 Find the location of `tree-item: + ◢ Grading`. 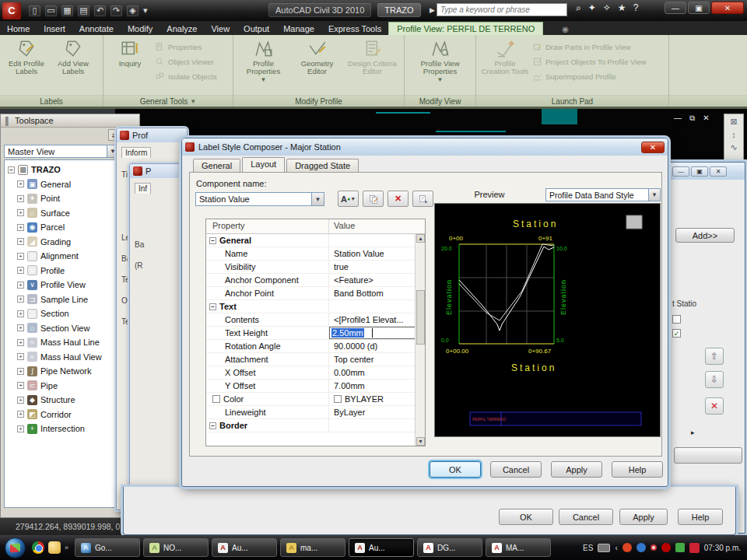

tree-item: + ◢ Grading is located at coordinates (63, 243).